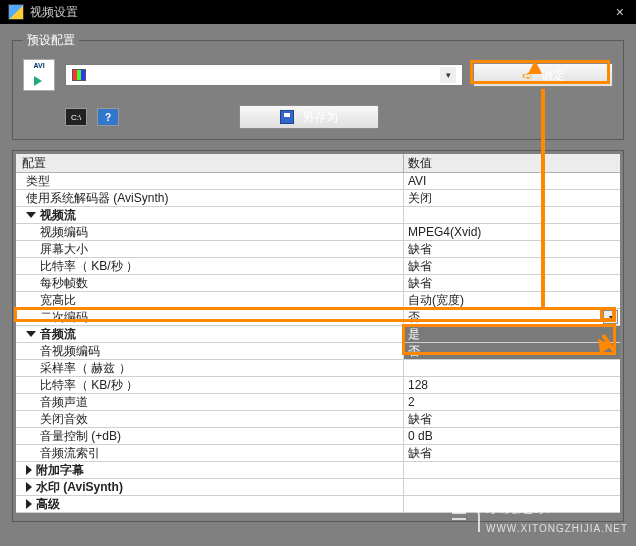  Describe the element at coordinates (318, 182) in the screenshot. I see `table-row: 类型AVI` at that location.